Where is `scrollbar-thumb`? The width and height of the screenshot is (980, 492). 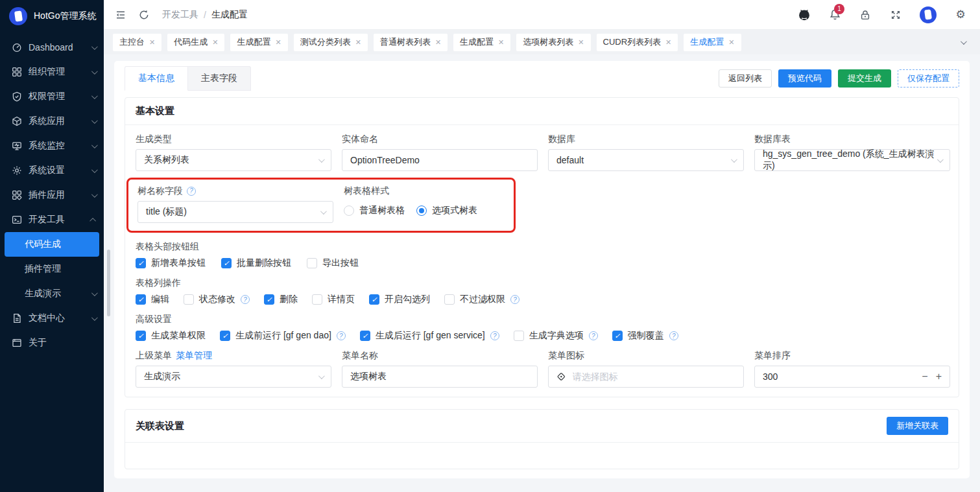 scrollbar-thumb is located at coordinates (109, 283).